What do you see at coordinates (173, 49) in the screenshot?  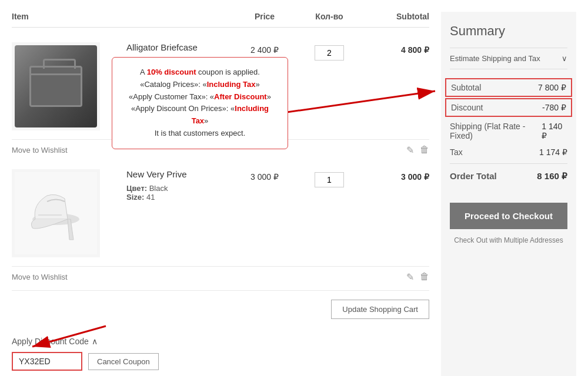 I see `product-info-briefcase: Alligator Briefcase A 10% discount coupo…` at bounding box center [173, 49].